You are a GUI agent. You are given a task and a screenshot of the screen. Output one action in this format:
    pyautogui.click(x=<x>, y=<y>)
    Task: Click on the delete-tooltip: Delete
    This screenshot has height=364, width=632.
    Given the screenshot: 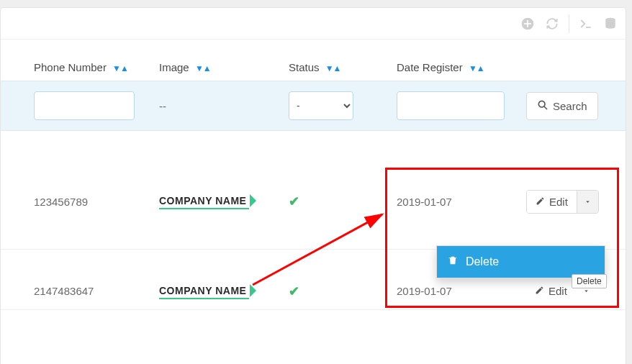 What is the action you would take?
    pyautogui.click(x=589, y=281)
    